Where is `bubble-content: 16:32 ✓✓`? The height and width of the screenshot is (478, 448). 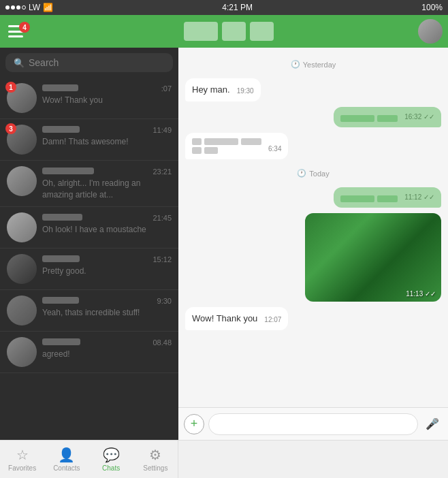 bubble-content: 16:32 ✓✓ is located at coordinates (387, 117).